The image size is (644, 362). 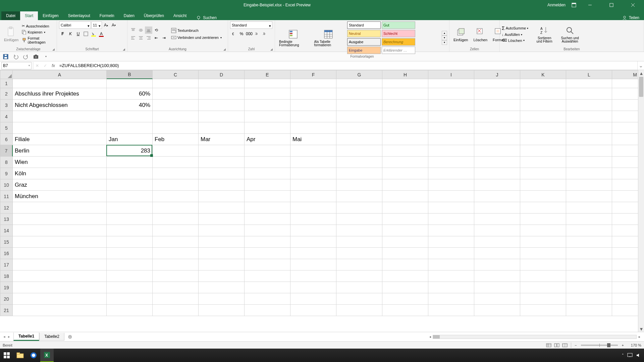 I want to click on cell-F8, so click(x=313, y=162).